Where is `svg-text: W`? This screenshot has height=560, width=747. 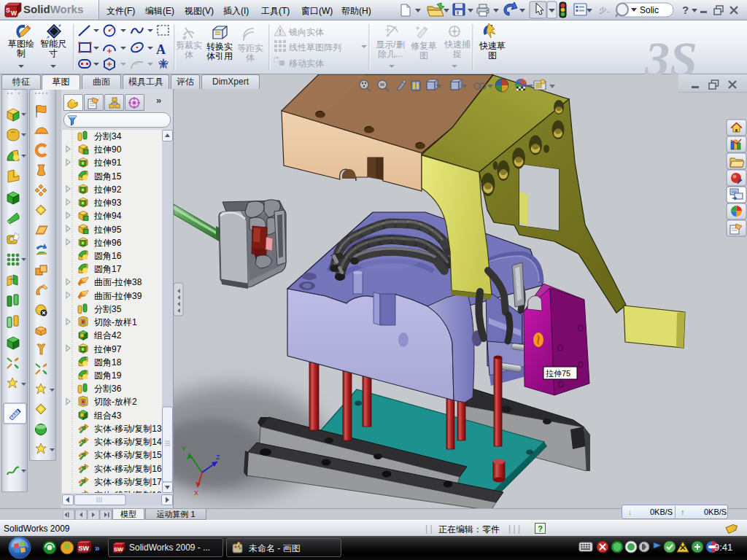 svg-text: W is located at coordinates (15, 13).